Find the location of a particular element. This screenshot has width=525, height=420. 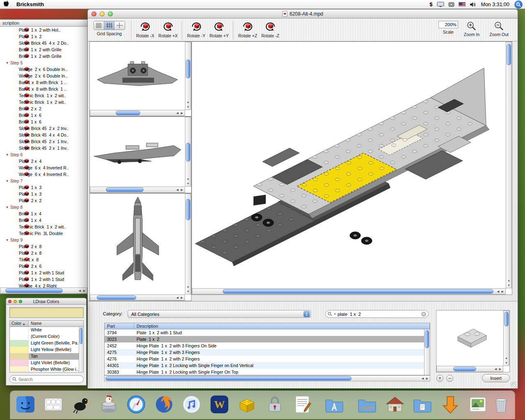

part-preview-pane: ▲ ▼ ◀ ▶ is located at coordinates (473, 341).